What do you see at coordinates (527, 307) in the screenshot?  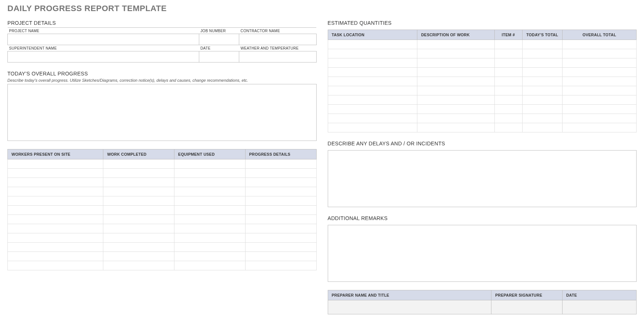 I see `preparer-signature-field` at bounding box center [527, 307].